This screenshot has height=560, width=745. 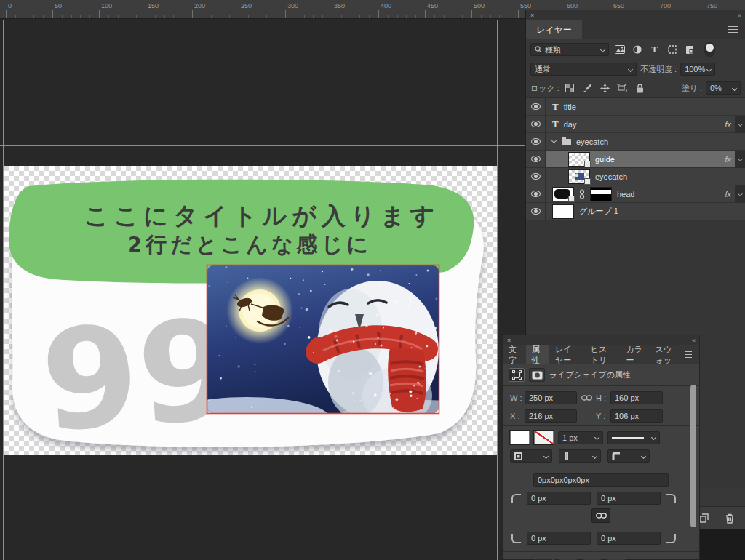 What do you see at coordinates (602, 355) in the screenshot?
I see `tab-ヒストリ: ヒストリ` at bounding box center [602, 355].